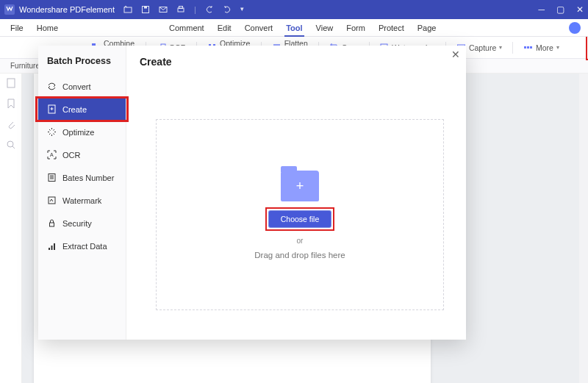 Image resolution: width=588 pixels, height=383 pixels. Describe the element at coordinates (427, 28) in the screenshot. I see `tab-page: Page` at that location.